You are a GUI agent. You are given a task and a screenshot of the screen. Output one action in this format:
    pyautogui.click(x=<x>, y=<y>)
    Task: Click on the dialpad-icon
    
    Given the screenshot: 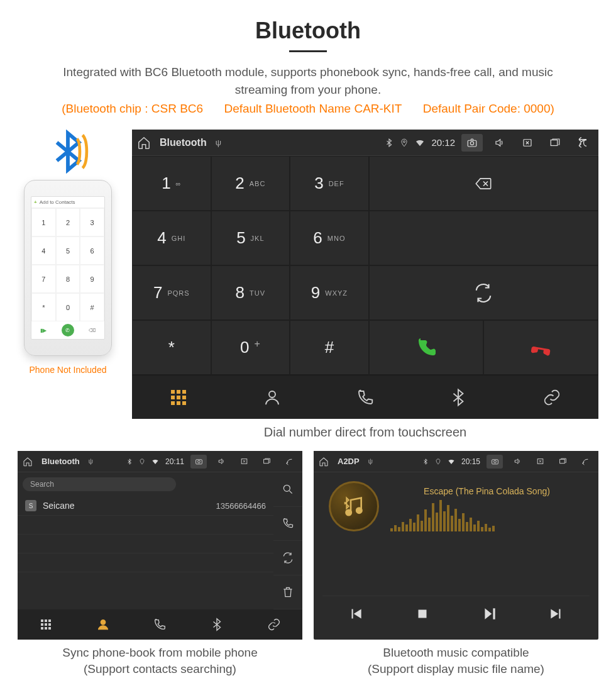 What is the action you would take?
    pyautogui.click(x=46, y=625)
    